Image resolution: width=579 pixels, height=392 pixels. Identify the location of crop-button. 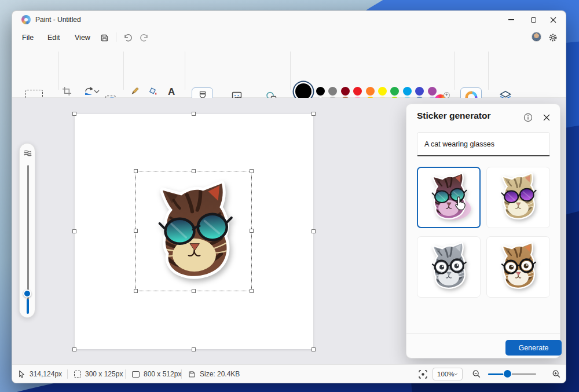
(67, 91).